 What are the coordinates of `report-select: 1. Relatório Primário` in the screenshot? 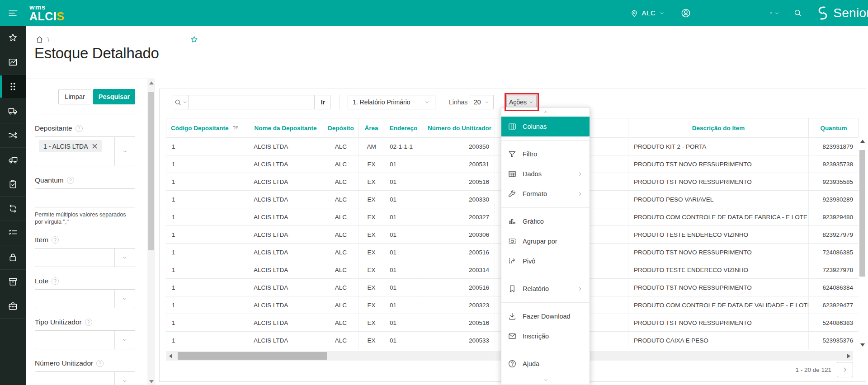 It's located at (392, 102).